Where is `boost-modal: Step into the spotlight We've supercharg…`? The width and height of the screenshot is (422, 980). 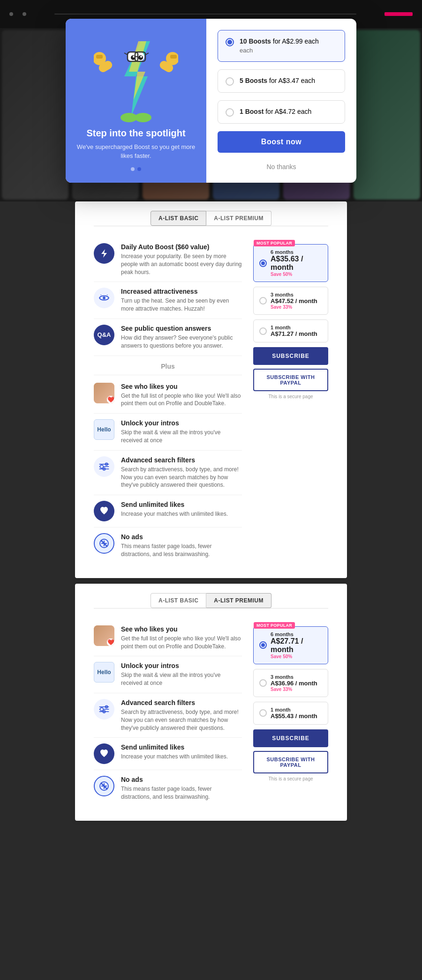
boost-modal: Step into the spotlight We've supercharg… is located at coordinates (211, 101).